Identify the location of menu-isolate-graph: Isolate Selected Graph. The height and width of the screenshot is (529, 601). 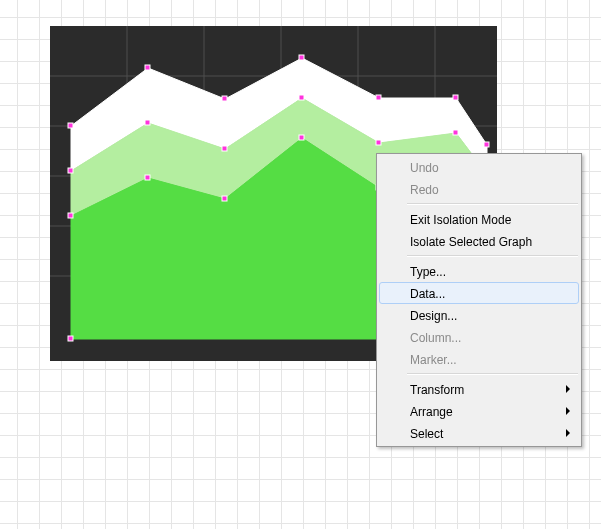
(479, 241).